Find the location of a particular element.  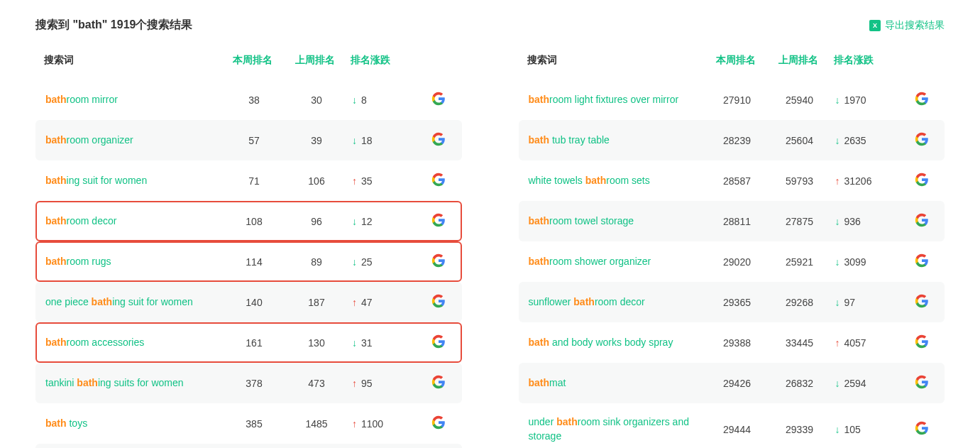

term-link: bath toys is located at coordinates (134, 424).